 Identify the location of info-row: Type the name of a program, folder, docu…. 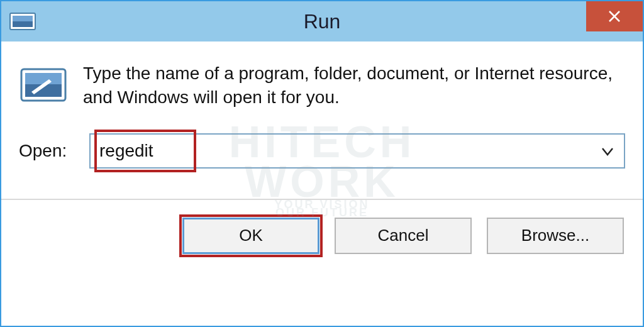
(322, 86).